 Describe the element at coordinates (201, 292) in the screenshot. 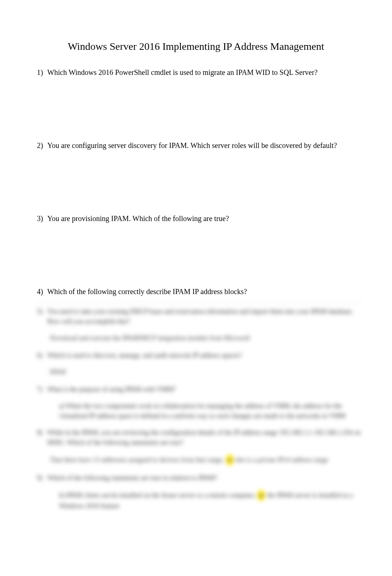

I see `question-text: Which of the following correctly describ…` at that location.